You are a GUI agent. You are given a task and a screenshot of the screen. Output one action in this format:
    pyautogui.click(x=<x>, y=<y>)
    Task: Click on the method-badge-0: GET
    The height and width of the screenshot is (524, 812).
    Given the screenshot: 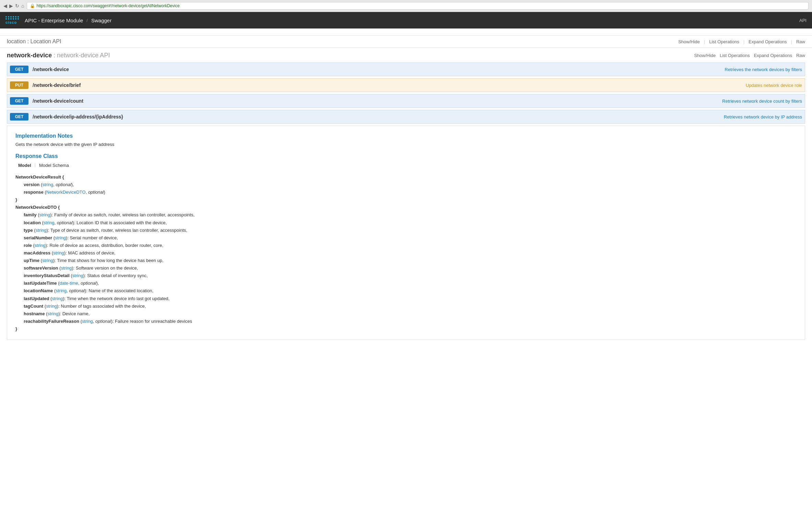 What is the action you would take?
    pyautogui.click(x=19, y=69)
    